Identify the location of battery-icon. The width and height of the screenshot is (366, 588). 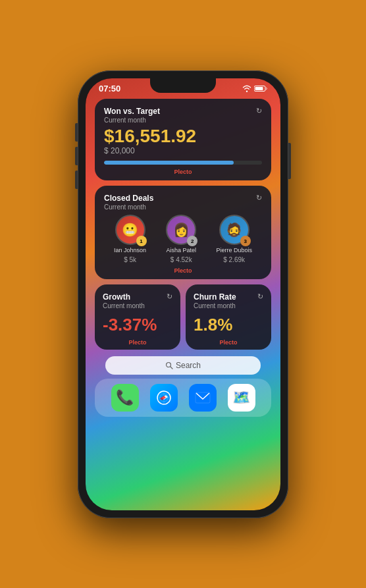
(261, 88).